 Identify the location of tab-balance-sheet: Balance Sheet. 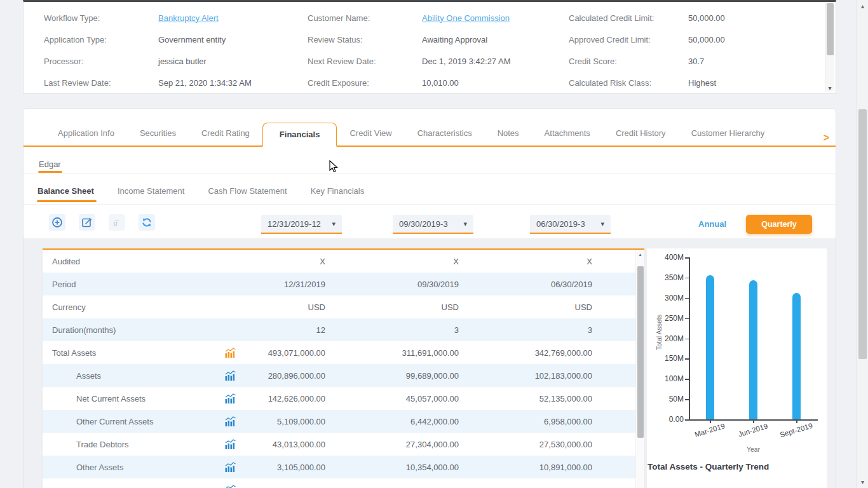
(66, 194).